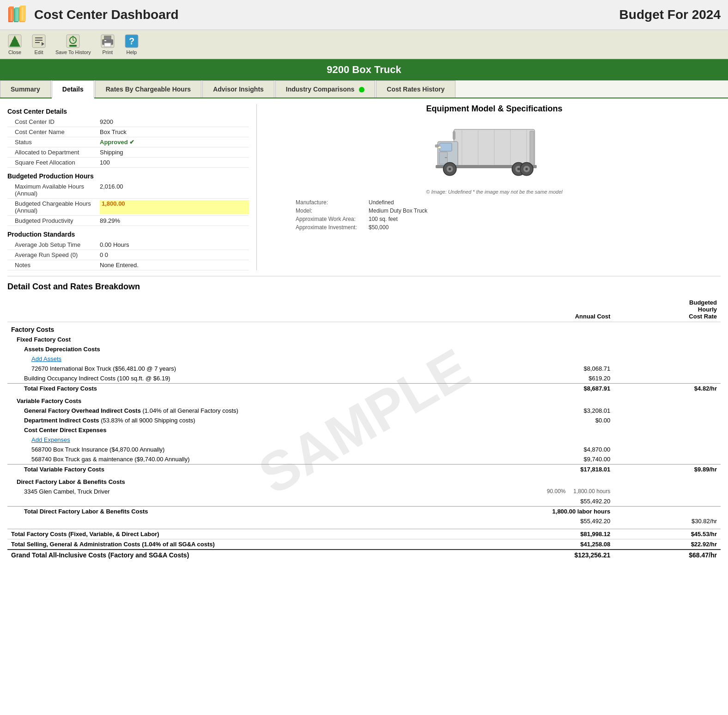 The height and width of the screenshot is (715, 728). What do you see at coordinates (253, 421) in the screenshot?
I see `dept-indirect-label: Department Indirect Costs (53.83% of all…` at bounding box center [253, 421].